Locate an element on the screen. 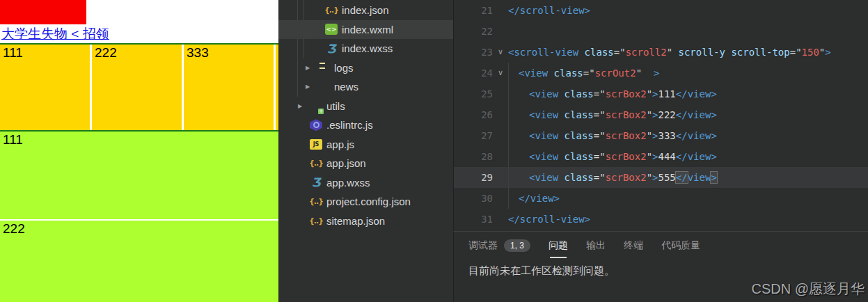  tree-item-app.json: app.json is located at coordinates (366, 164).